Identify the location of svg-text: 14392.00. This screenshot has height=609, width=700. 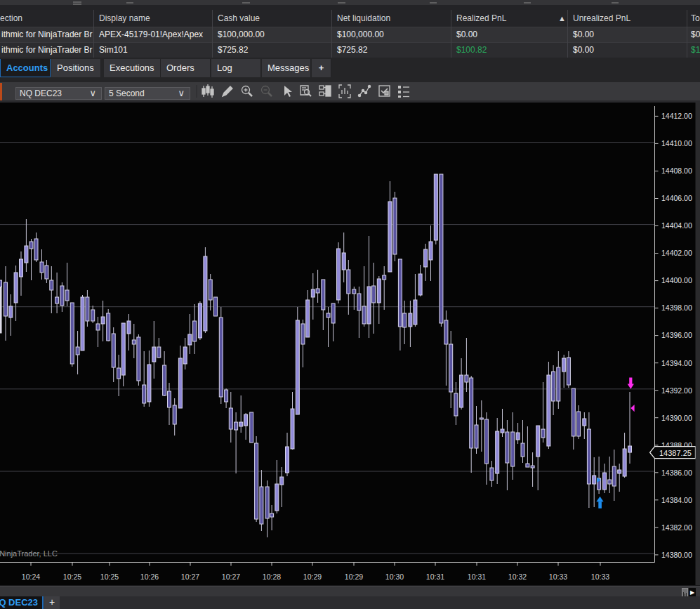
(677, 391).